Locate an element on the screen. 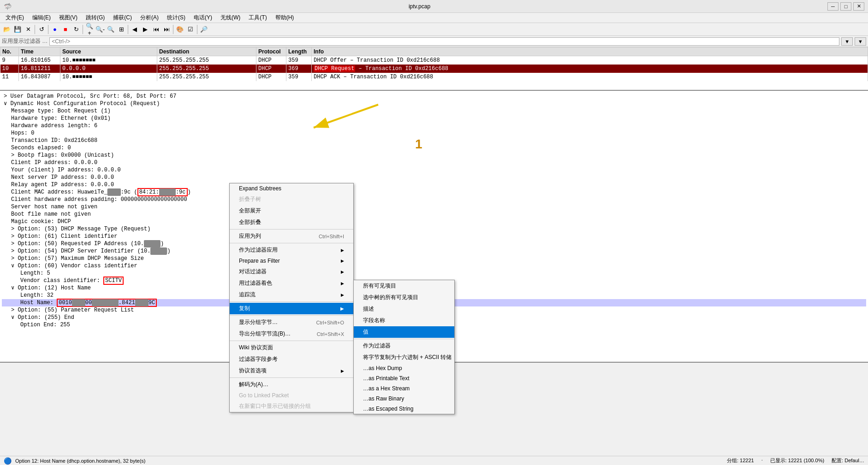 The width and height of the screenshot is (868, 465). close-button: ✕ is located at coordinates (859, 6).